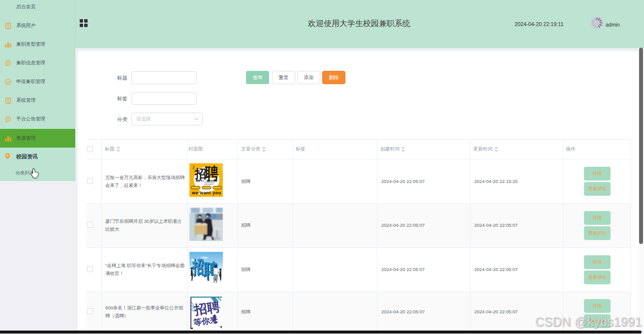 The height and width of the screenshot is (334, 644). Describe the element at coordinates (198, 266) in the screenshot. I see `svg-text: 招` at that location.